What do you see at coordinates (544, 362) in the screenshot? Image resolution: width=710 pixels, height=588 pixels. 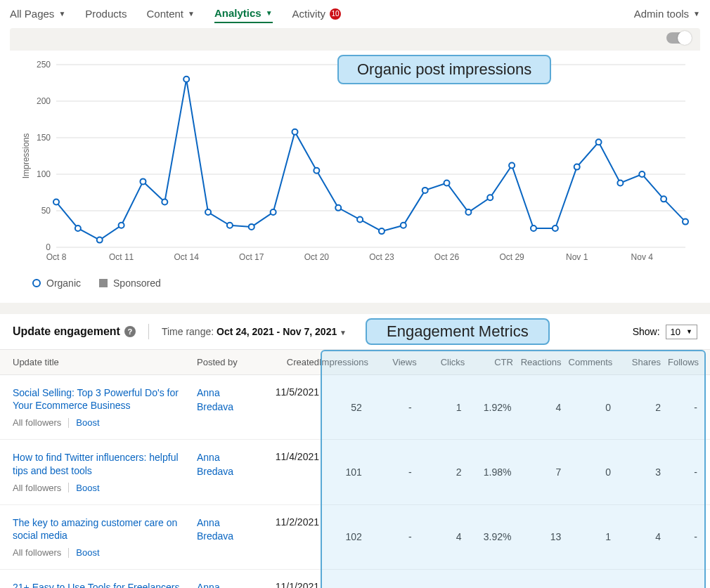 I see `col-head-reactions: Reactions` at bounding box center [544, 362].